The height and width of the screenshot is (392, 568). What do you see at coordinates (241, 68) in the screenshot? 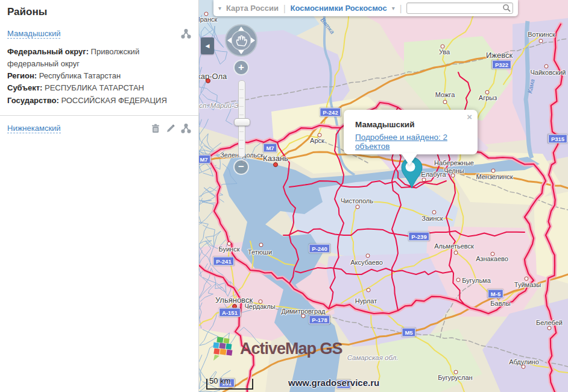
I see `zoom-in-button: +` at bounding box center [241, 68].